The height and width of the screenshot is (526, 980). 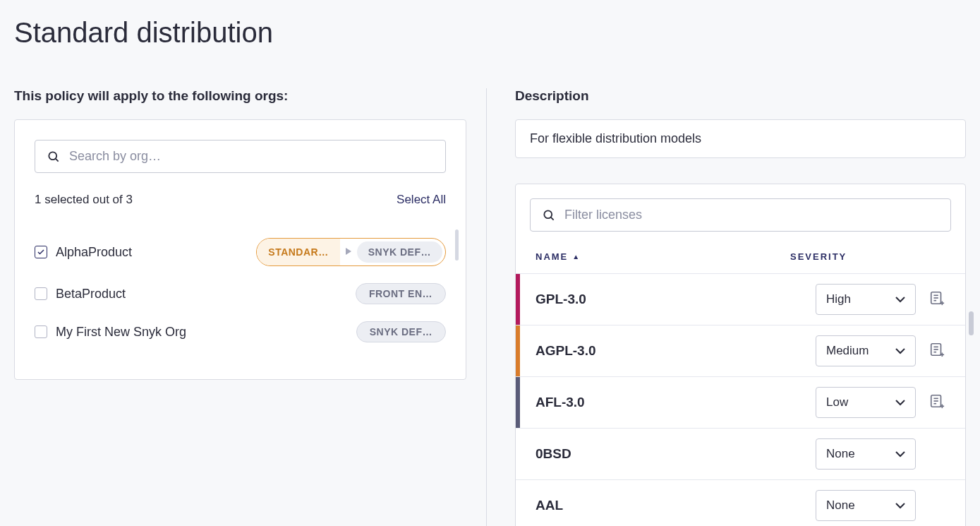 What do you see at coordinates (847, 351) in the screenshot?
I see `severity-value: Medium` at bounding box center [847, 351].